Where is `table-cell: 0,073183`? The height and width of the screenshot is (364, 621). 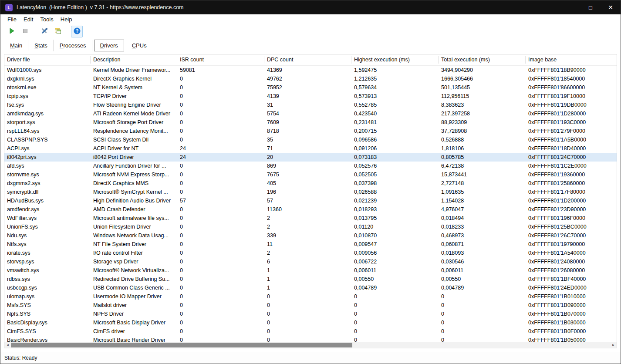 table-cell: 0,073183 is located at coordinates (395, 157).